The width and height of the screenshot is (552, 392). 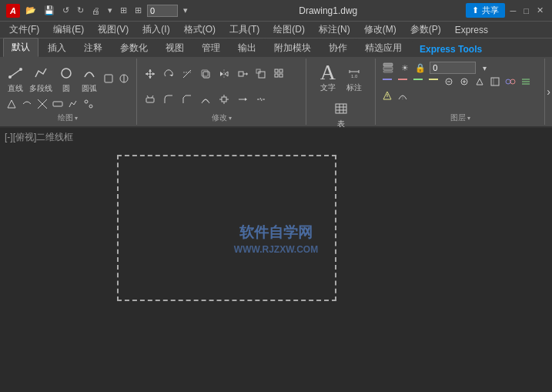 What do you see at coordinates (527, 11) in the screenshot?
I see `maximize-button: □` at bounding box center [527, 11].